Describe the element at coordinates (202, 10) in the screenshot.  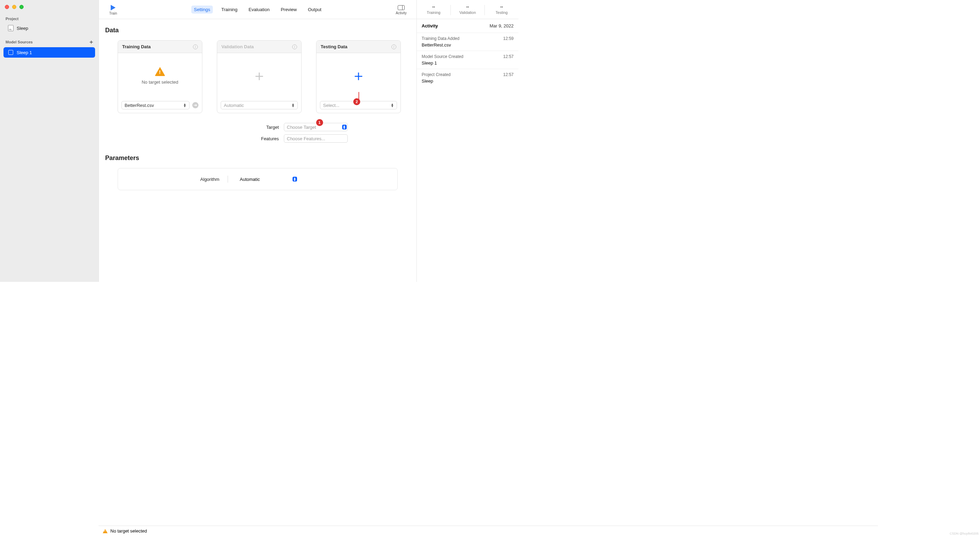
I see `tab-settings: Settings` at that location.